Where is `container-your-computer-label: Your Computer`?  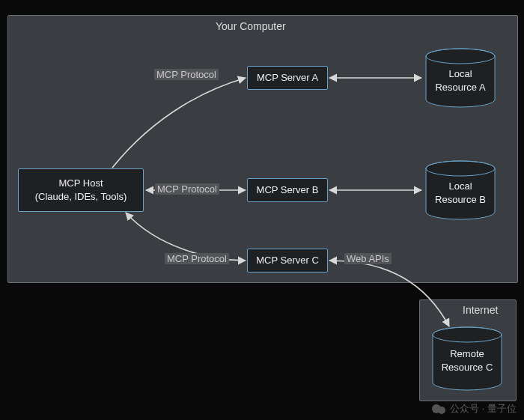 container-your-computer-label: Your Computer is located at coordinates (251, 26).